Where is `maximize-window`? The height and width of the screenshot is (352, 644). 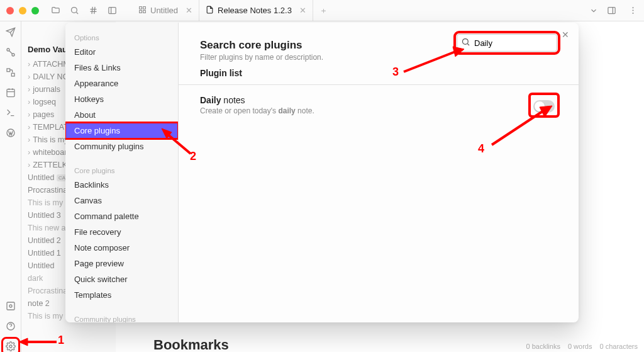 maximize-window is located at coordinates (35, 11).